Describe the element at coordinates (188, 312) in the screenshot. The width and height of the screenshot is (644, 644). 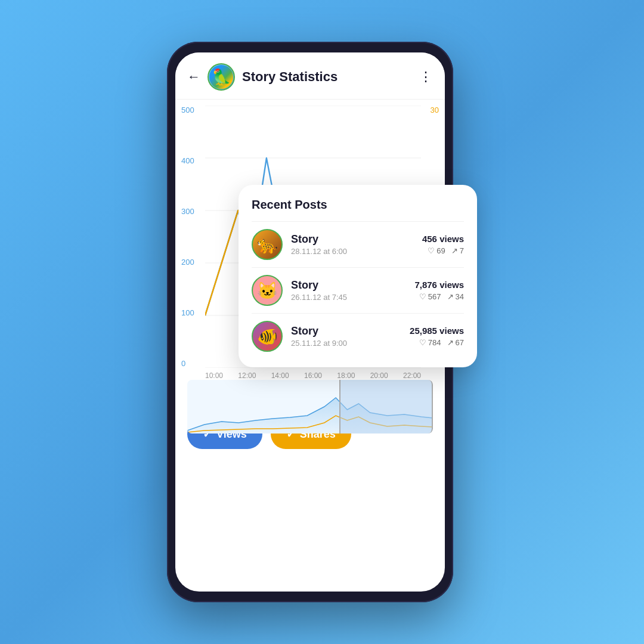
I see `y-label-100: 100` at that location.